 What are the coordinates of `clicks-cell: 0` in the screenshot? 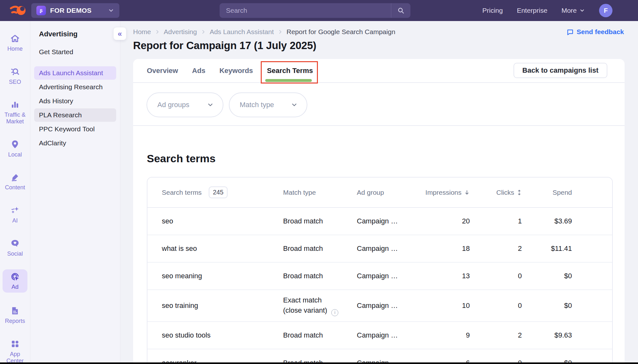 It's located at (496, 306).